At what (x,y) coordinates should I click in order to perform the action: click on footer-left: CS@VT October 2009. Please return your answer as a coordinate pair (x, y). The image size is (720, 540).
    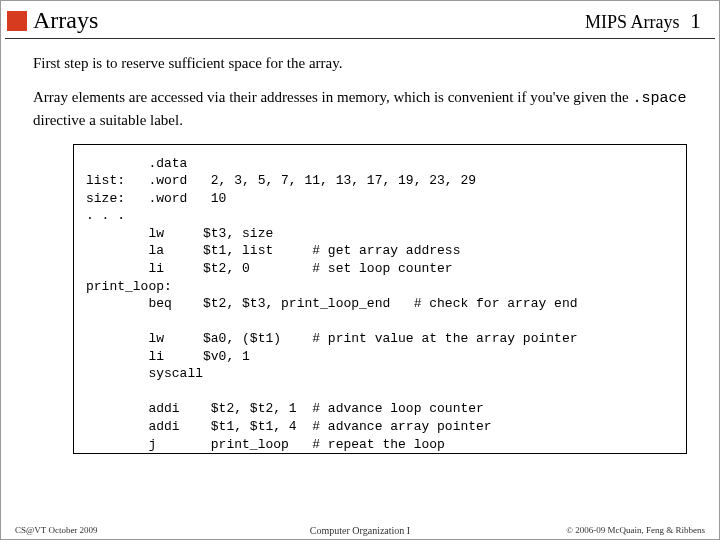
    Looking at the image, I should click on (56, 530).